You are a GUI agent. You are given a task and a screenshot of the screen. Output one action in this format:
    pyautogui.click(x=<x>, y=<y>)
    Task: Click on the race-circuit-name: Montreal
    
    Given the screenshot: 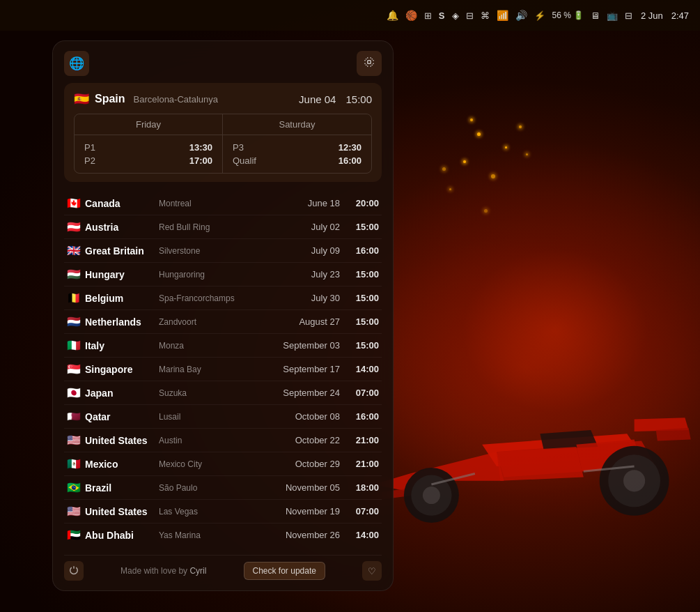 What is the action you would take?
    pyautogui.click(x=216, y=204)
    